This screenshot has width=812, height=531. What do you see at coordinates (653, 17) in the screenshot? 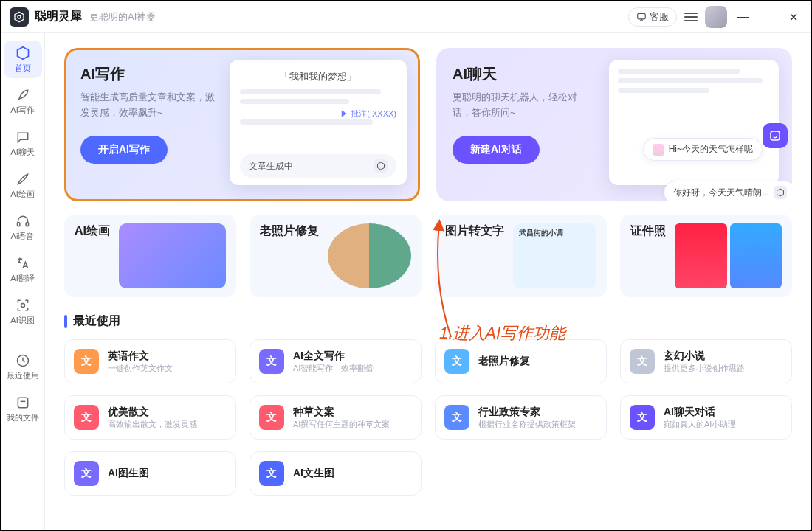
I see `customer-service-button: 客服` at bounding box center [653, 17].